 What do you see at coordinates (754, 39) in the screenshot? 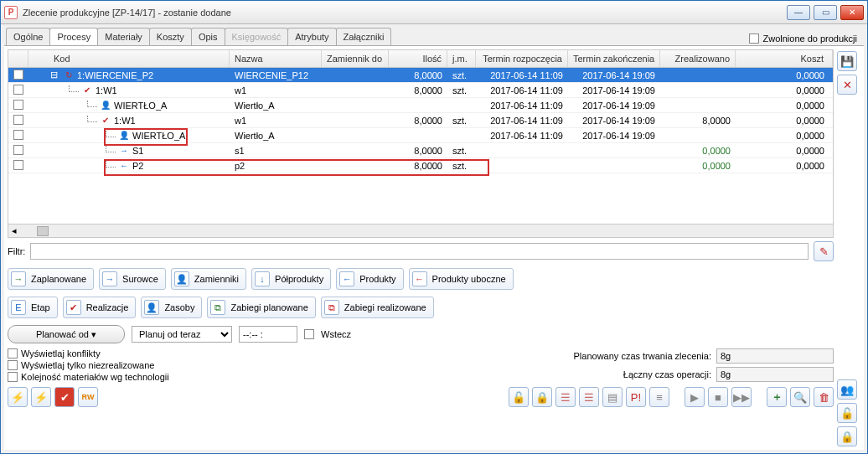
I see `zwolnione-checkbox` at bounding box center [754, 39].